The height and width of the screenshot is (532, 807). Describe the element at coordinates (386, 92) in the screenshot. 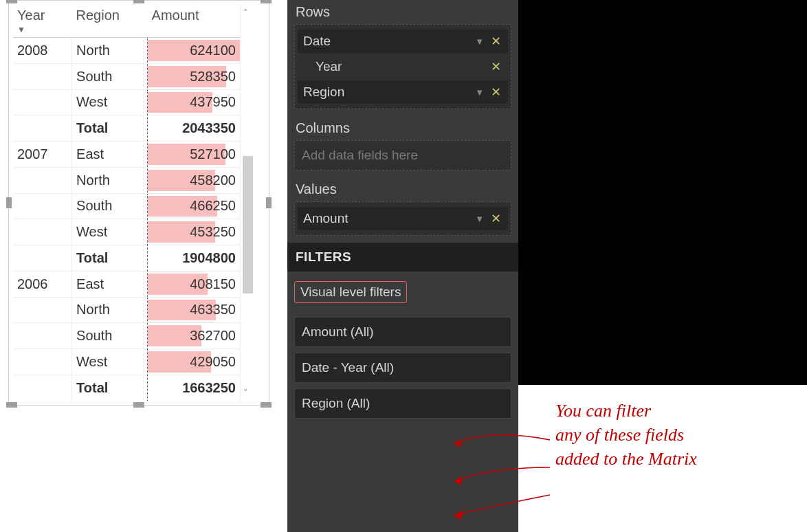

I see `field-label: Region` at that location.